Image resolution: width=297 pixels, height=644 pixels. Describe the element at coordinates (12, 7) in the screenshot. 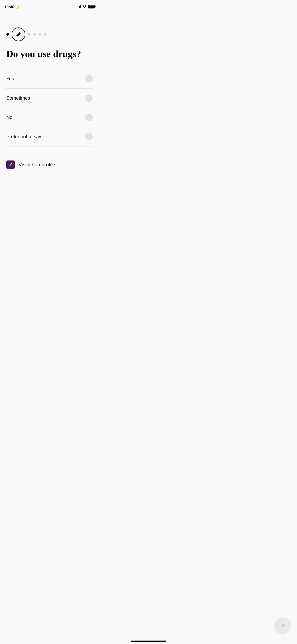

I see `status-time: 10:40 🌙` at that location.